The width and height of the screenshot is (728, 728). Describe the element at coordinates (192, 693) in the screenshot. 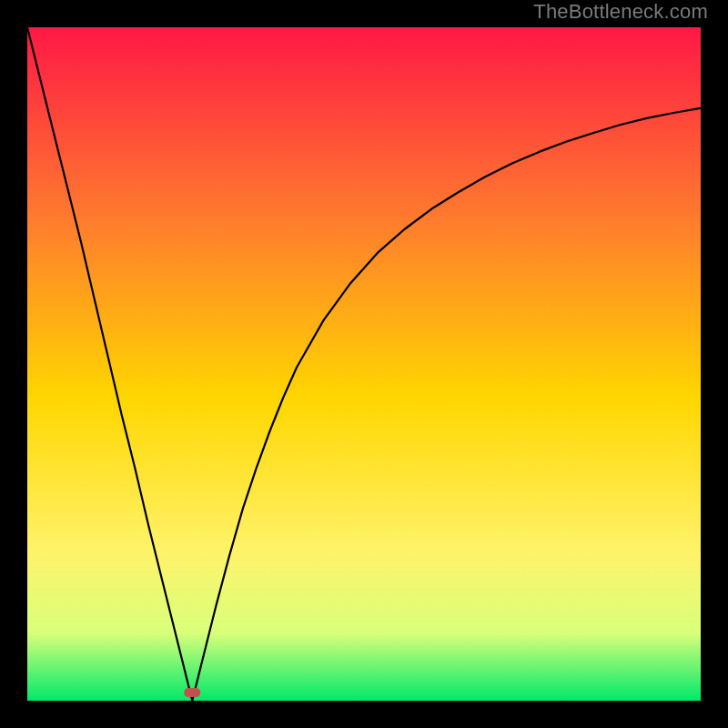

I see `minimum-marker` at that location.